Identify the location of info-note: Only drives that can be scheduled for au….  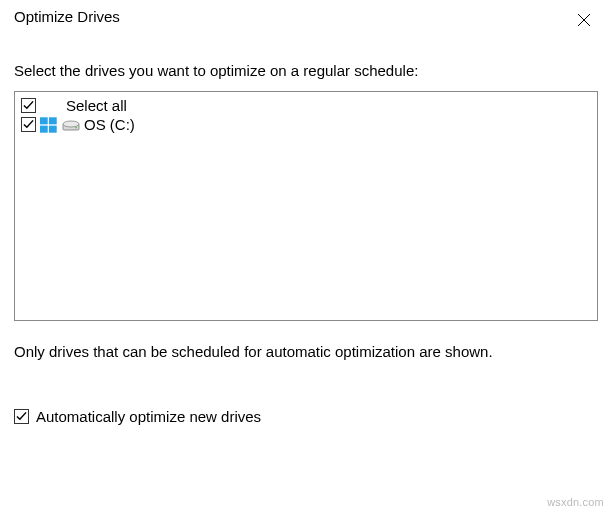
(306, 352).